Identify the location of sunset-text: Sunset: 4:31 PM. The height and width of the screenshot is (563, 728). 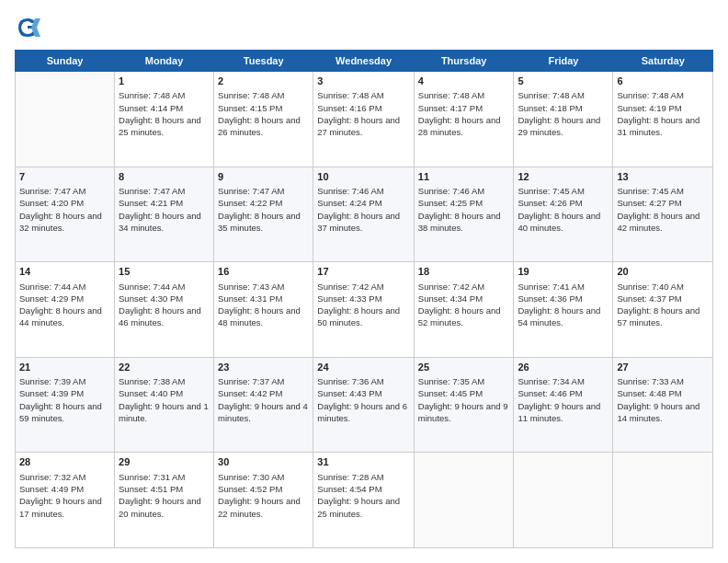
(250, 298).